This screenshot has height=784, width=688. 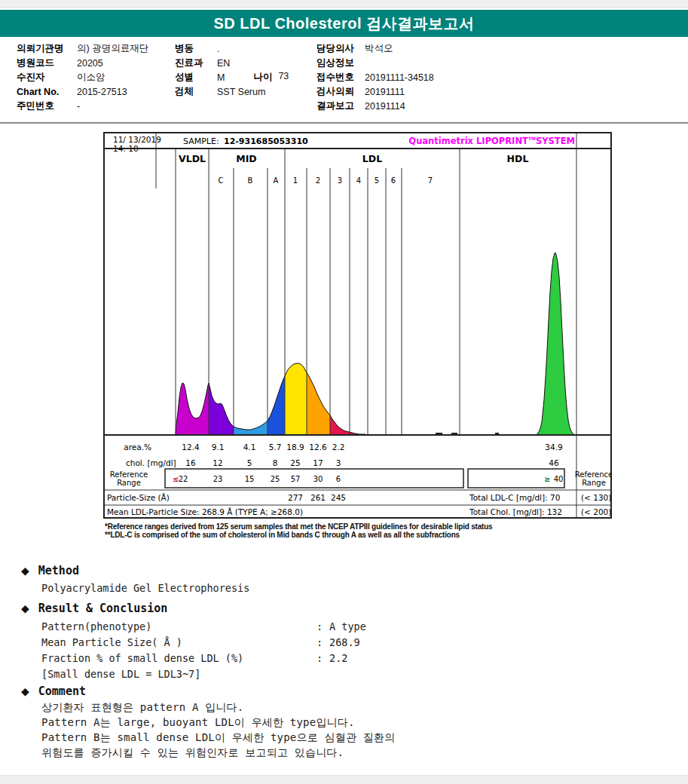 I want to click on chol-value: 17, so click(x=318, y=463).